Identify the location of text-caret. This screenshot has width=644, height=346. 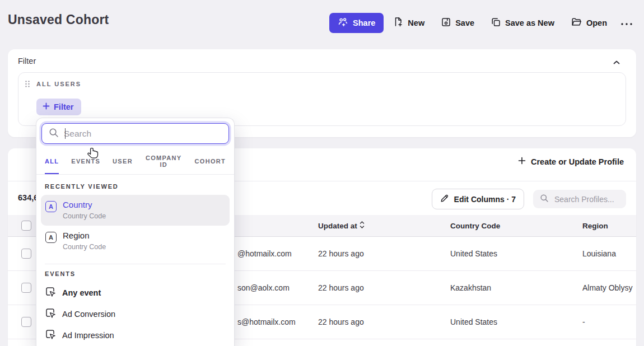
(65, 133).